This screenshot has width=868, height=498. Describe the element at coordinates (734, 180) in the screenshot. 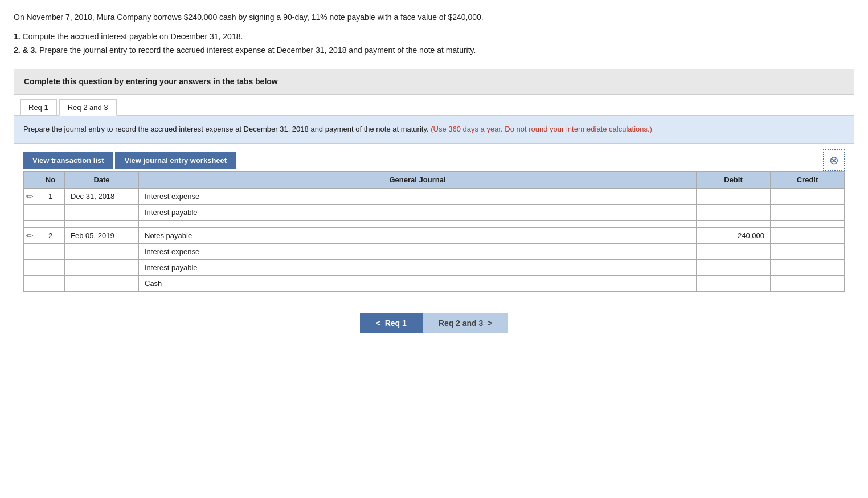

I see `col-debit: Debit` at that location.